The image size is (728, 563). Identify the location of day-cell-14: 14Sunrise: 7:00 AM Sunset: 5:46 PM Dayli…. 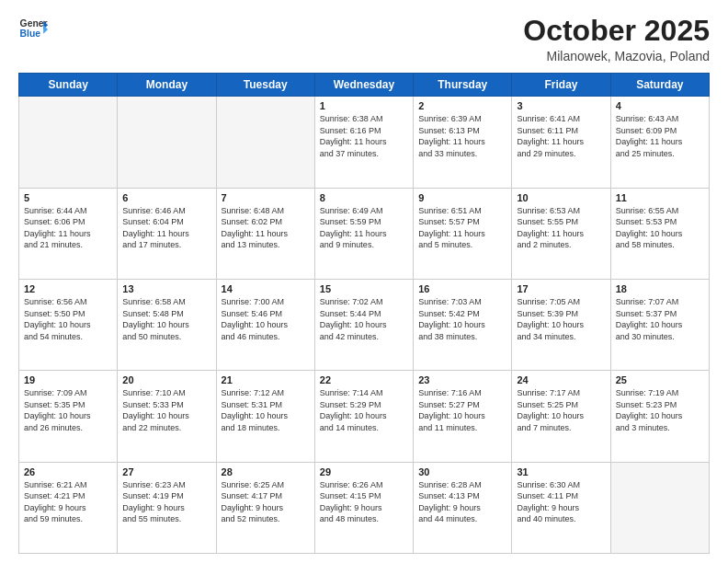
(265, 324).